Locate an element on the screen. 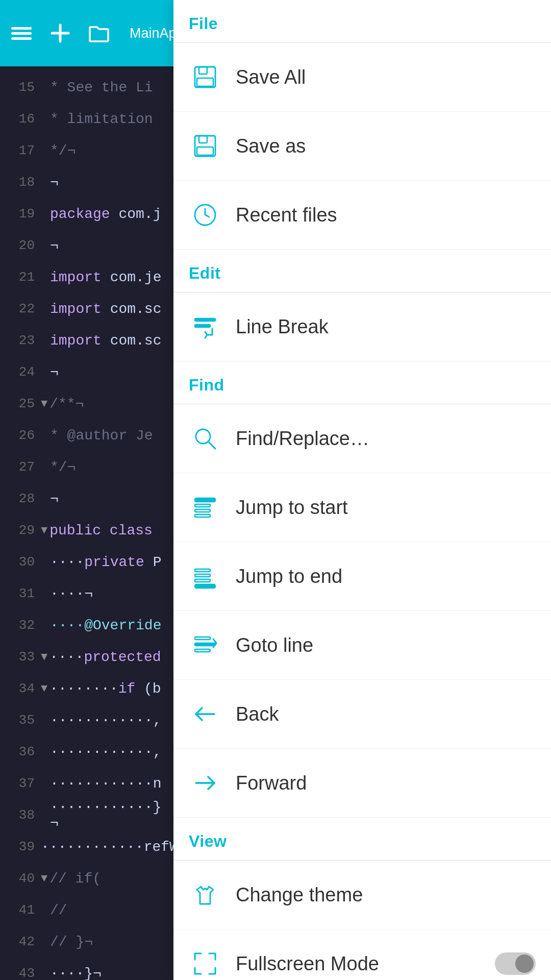  add-file-icon is located at coordinates (60, 33).